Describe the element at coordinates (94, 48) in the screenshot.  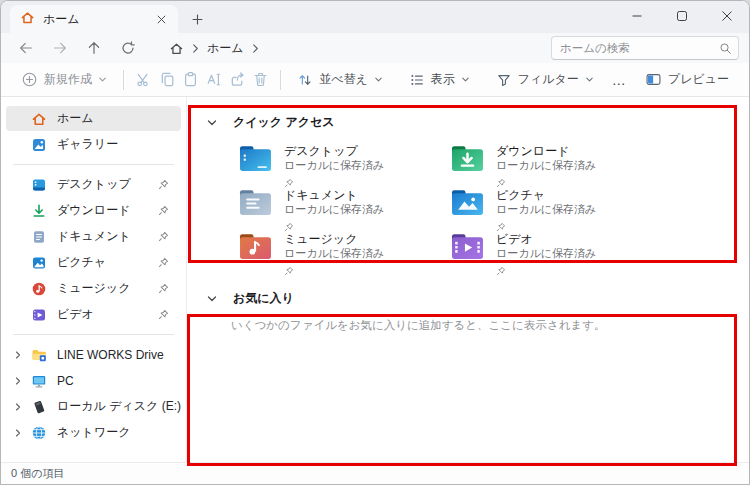
I see `up-icon` at that location.